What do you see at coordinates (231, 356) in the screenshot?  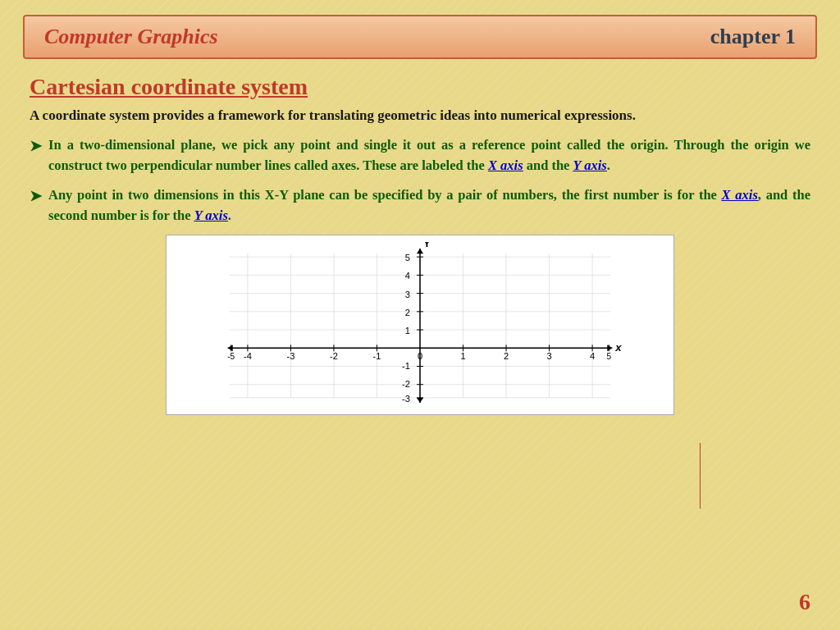 I see `svg-text: -5` at bounding box center [231, 356].